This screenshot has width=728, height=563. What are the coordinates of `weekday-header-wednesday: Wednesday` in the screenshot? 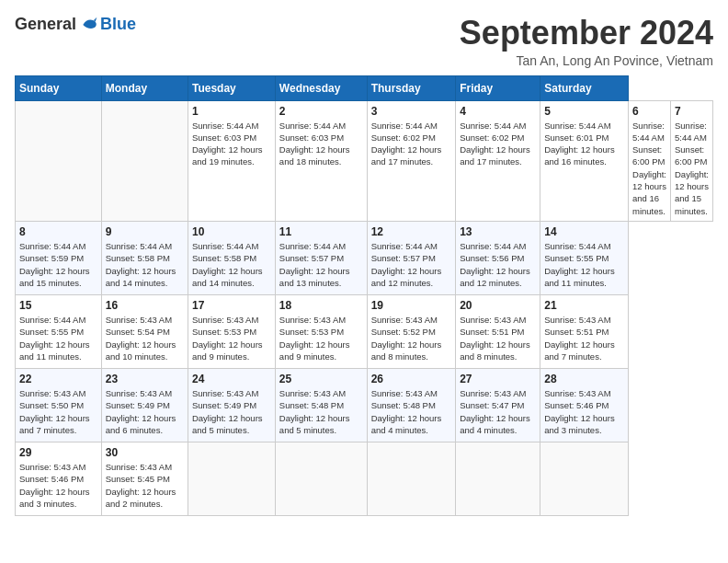 It's located at (321, 88).